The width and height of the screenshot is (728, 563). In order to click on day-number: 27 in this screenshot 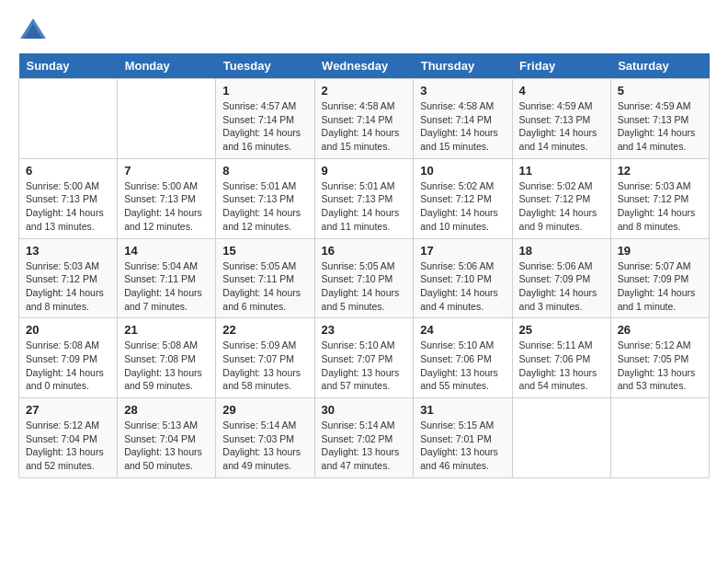, I will do `click(68, 410)`.